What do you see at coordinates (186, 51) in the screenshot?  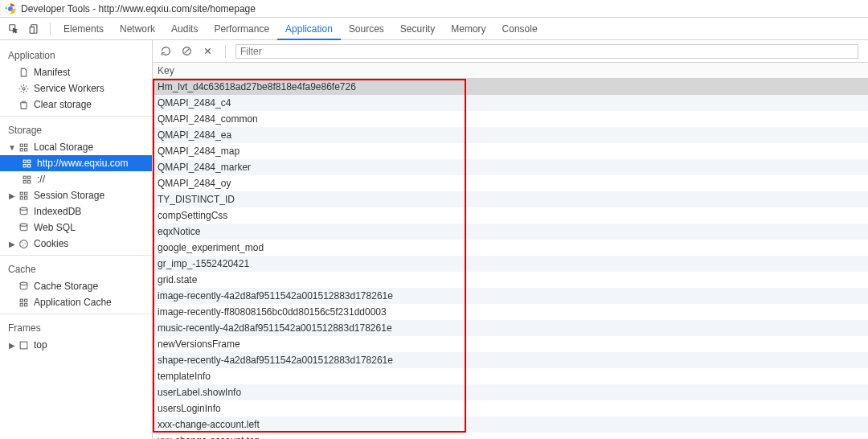 I see `clear-all-icon` at bounding box center [186, 51].